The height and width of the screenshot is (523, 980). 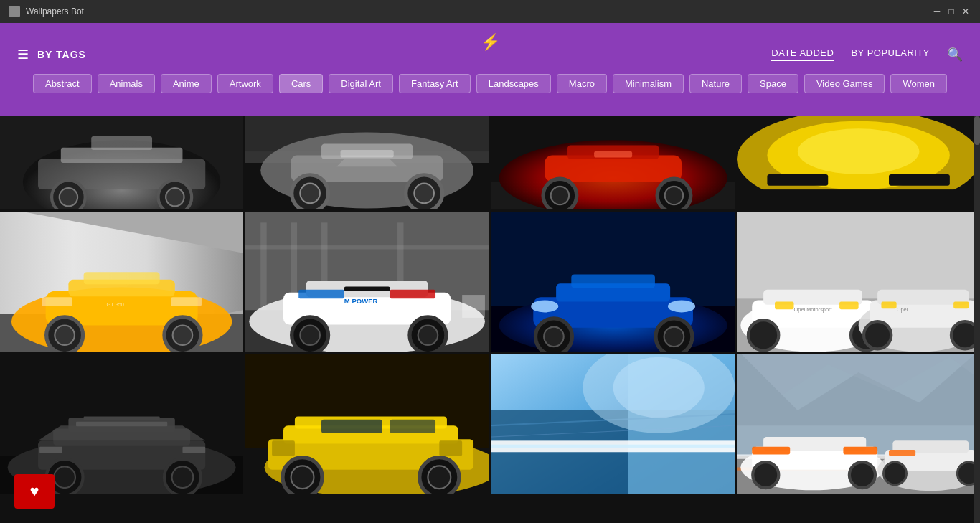 What do you see at coordinates (966, 11) in the screenshot?
I see `close-button: ✕` at bounding box center [966, 11].